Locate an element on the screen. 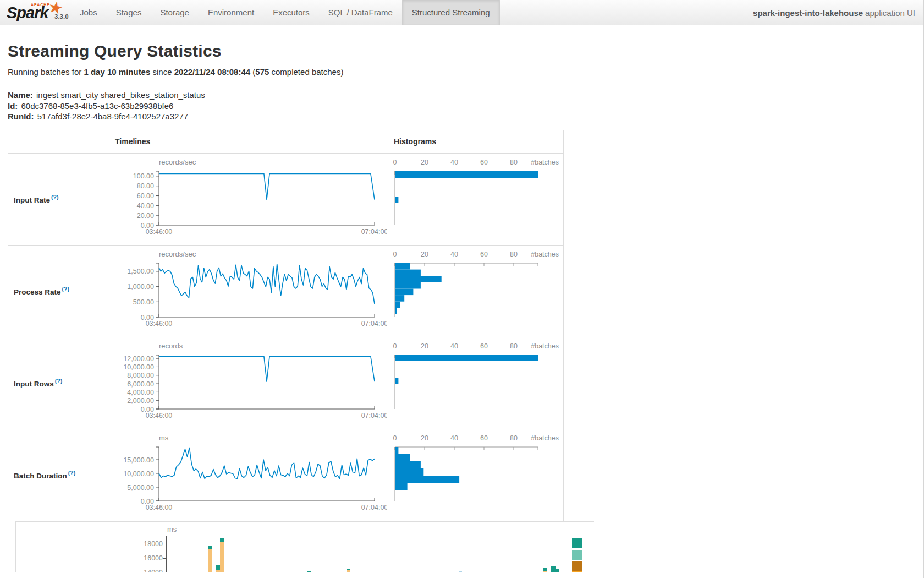  process-rate-timeline-cell: records/sec1,500.001,000.00500.000.0003:… is located at coordinates (249, 291).